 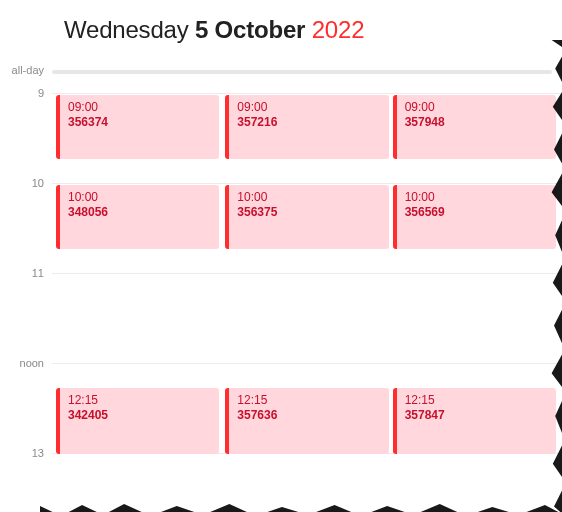 I want to click on event-title: 357847, so click(x=476, y=416).